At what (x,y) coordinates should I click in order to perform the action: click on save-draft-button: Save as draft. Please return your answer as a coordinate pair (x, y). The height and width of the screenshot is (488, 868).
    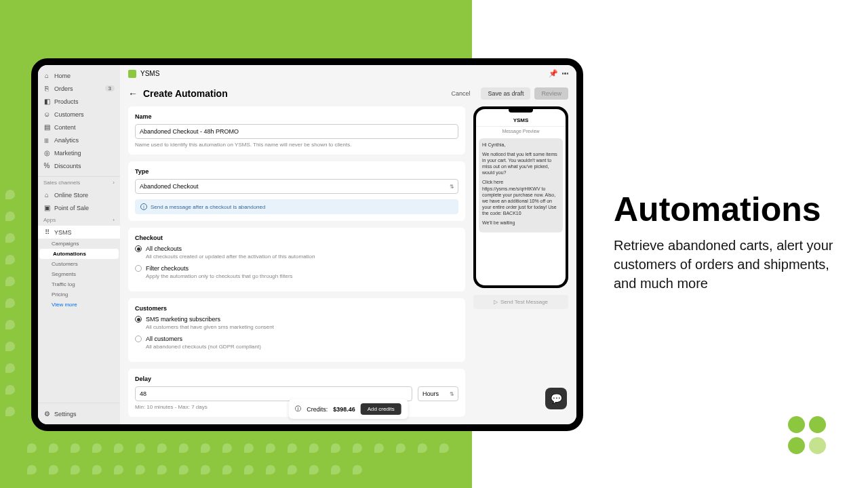
    Looking at the image, I should click on (506, 94).